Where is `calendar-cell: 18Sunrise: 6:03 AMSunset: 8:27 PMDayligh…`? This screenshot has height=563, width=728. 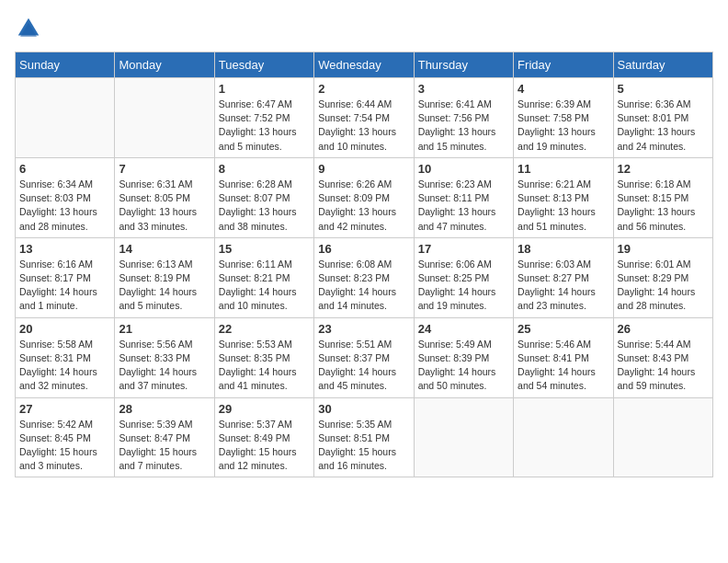 calendar-cell: 18Sunrise: 6:03 AMSunset: 8:27 PMDayligh… is located at coordinates (563, 278).